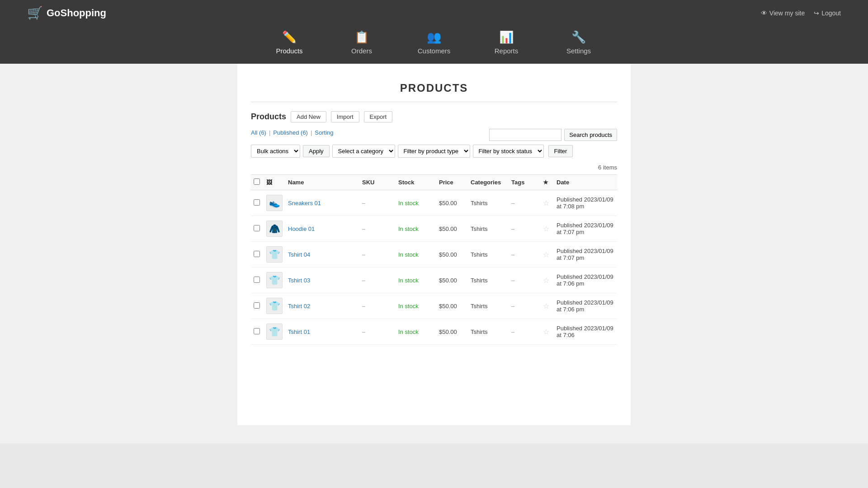  Describe the element at coordinates (827, 13) in the screenshot. I see `logout-button: ↪ Logout` at that location.